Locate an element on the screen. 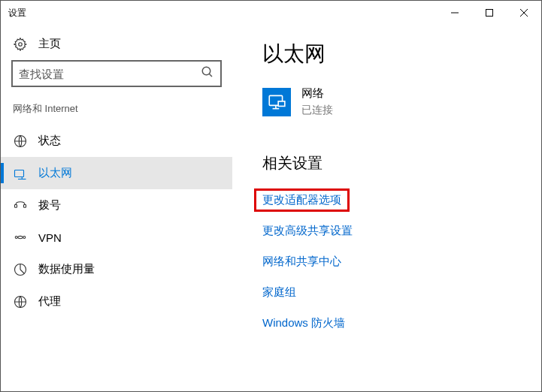  sidebar-item-ethernet: 以太网 is located at coordinates (117, 173).